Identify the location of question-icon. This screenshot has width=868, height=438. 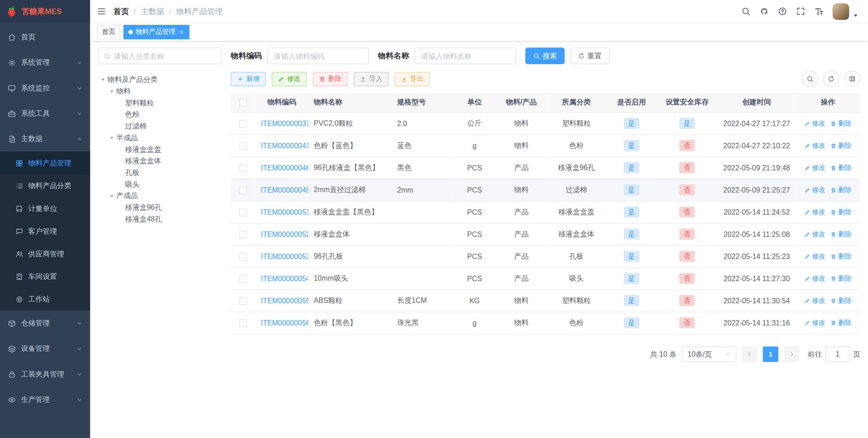
(782, 12).